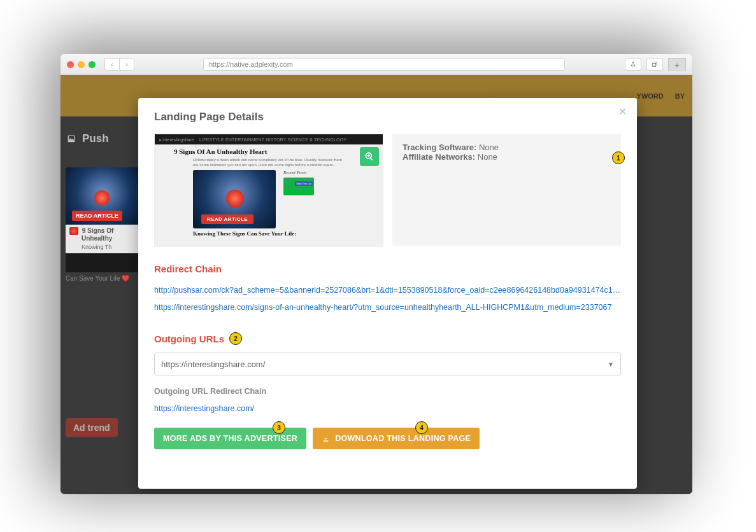 The height and width of the screenshot is (532, 756). What do you see at coordinates (269, 190) in the screenshot?
I see `landing-page-preview: ● interestingshare LIFESTYLE ENTERTAINME…` at bounding box center [269, 190].